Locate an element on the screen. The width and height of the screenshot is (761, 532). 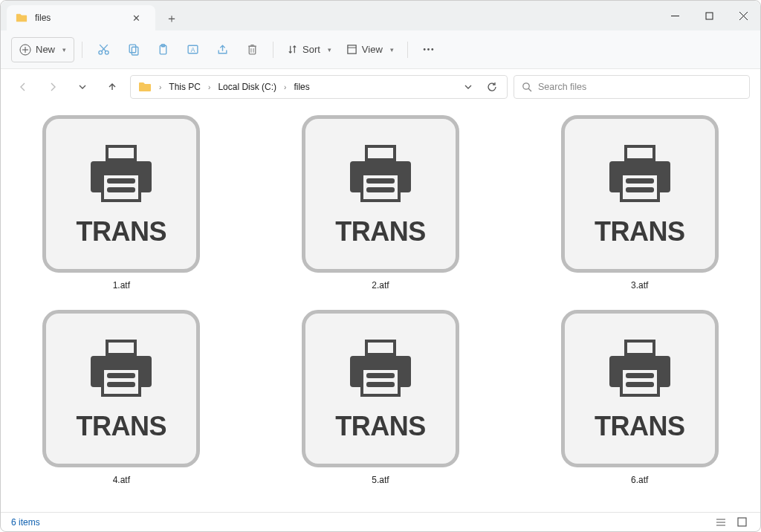
new-button-label: New is located at coordinates (45, 49).